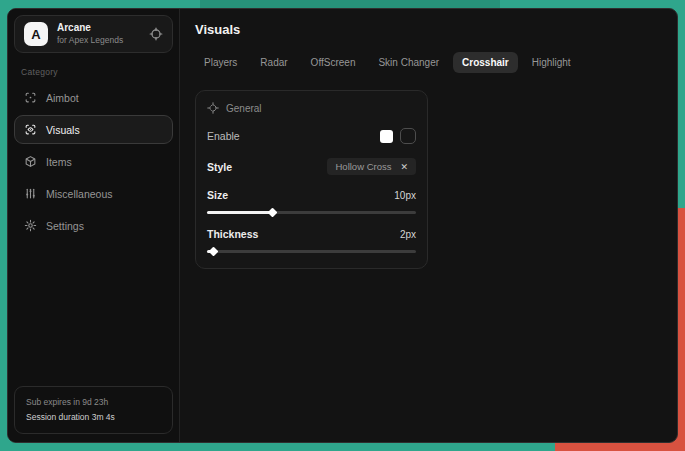 Image resolution: width=685 pixels, height=451 pixels. What do you see at coordinates (312, 252) in the screenshot?
I see `thickness-slider` at bounding box center [312, 252].